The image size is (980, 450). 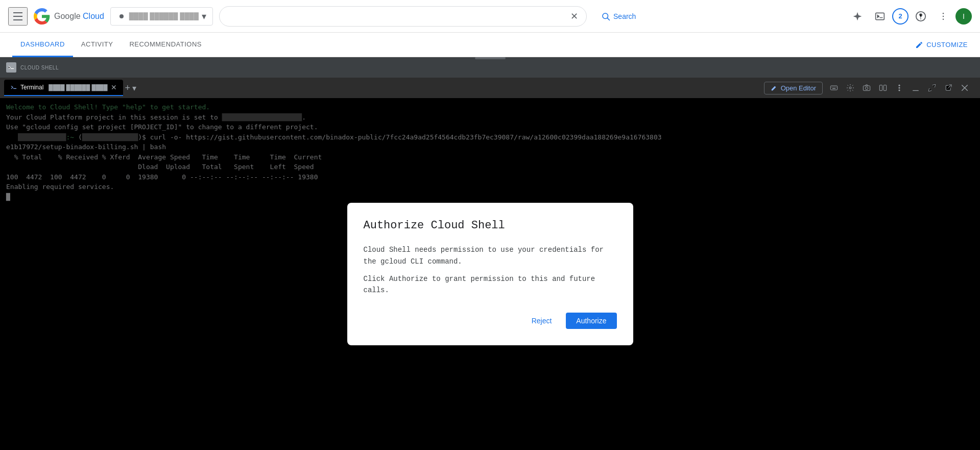 What do you see at coordinates (625, 16) in the screenshot?
I see `search-label: Search` at bounding box center [625, 16].